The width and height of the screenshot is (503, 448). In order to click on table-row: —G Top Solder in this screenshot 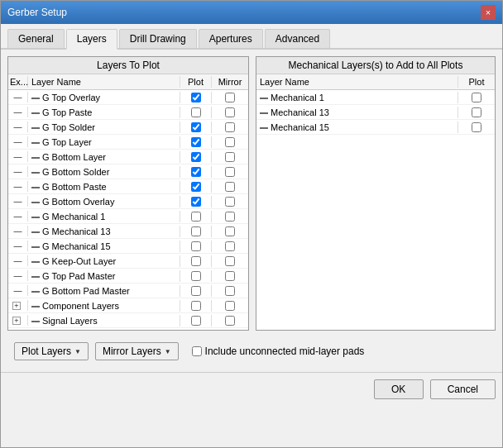, I will do `click(128, 127)`.